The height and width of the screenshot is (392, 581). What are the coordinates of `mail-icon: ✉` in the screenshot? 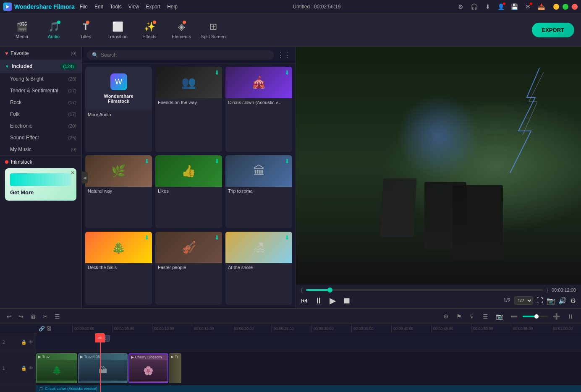 It's located at (528, 7).